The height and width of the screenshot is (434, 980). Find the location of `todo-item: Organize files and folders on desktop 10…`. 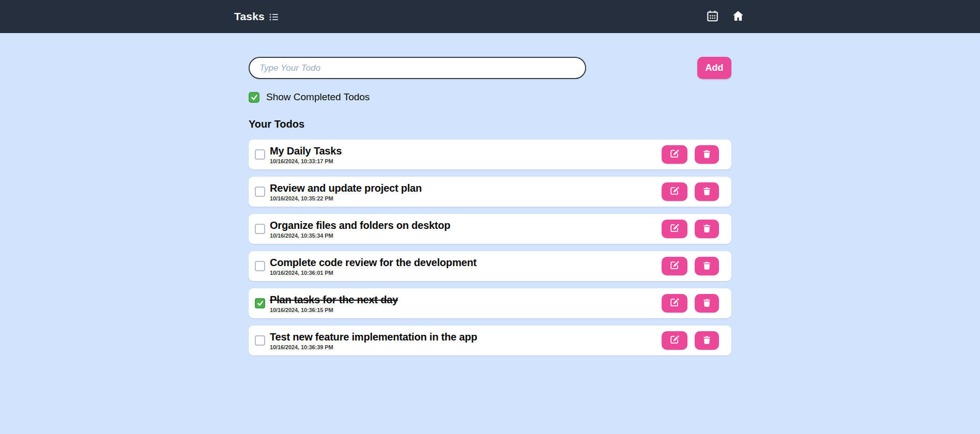

todo-item: Organize files and folders on desktop 10… is located at coordinates (490, 229).